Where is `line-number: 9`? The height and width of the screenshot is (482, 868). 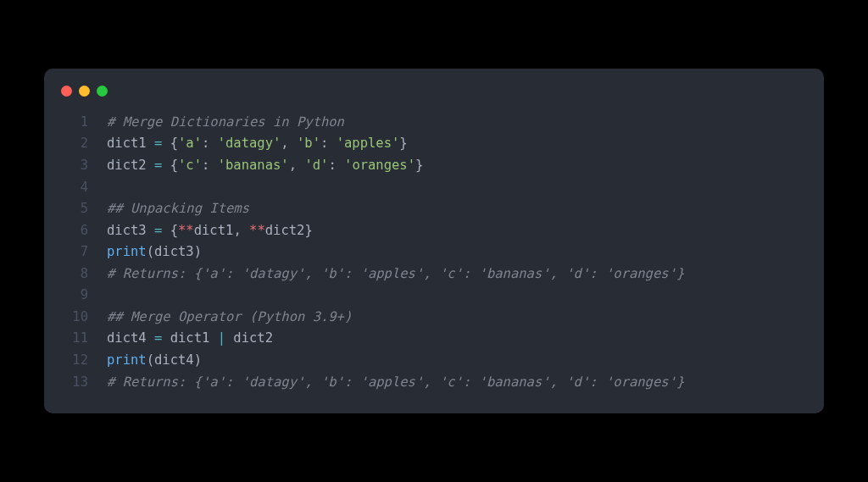
line-number: 9 is located at coordinates (75, 296).